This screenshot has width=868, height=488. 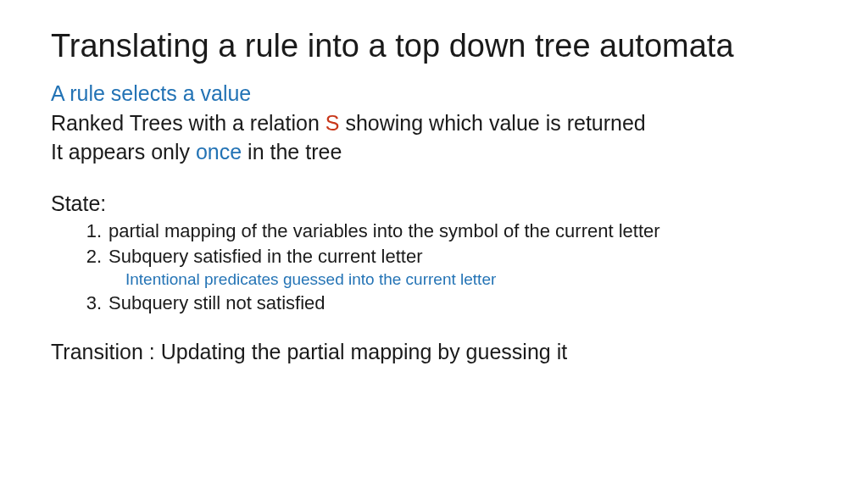 What do you see at coordinates (434, 93) in the screenshot?
I see `subtitle: A rule selects a value` at bounding box center [434, 93].